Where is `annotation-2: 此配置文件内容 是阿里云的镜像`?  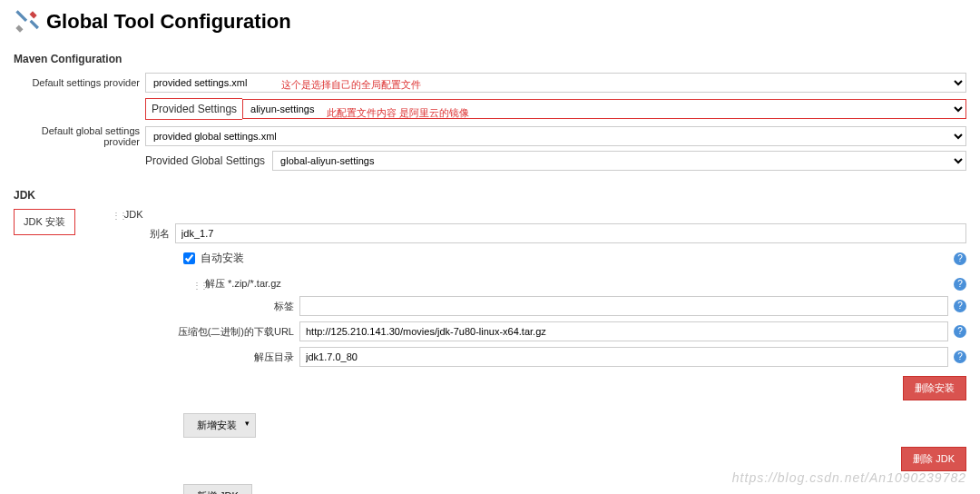 annotation-2: 此配置文件内容 是阿里云的镜像 is located at coordinates (397, 113).